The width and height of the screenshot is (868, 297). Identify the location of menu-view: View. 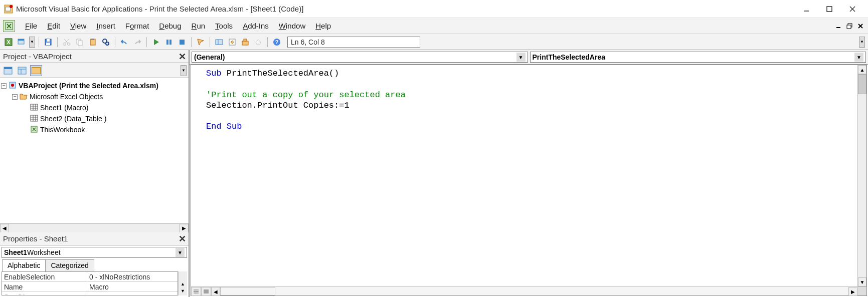
(78, 26).